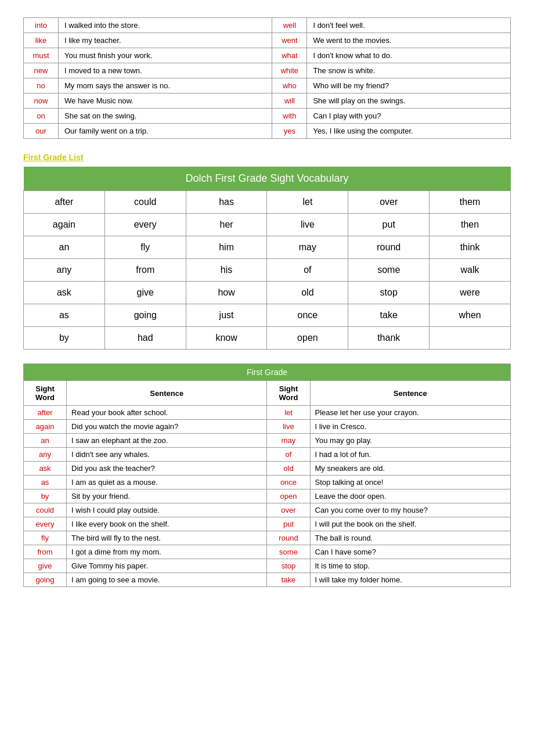  What do you see at coordinates (389, 225) in the screenshot?
I see `dolch-word: put` at bounding box center [389, 225].